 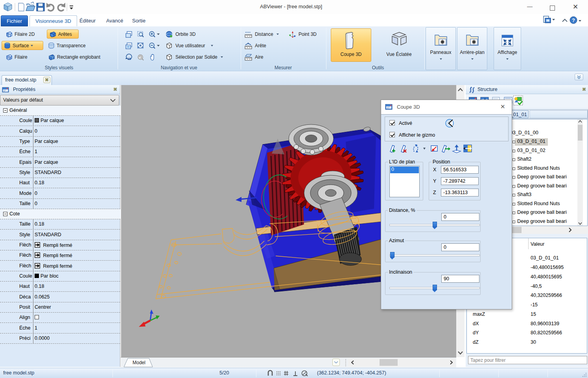 I want to click on svg-text: Model, so click(x=139, y=363).